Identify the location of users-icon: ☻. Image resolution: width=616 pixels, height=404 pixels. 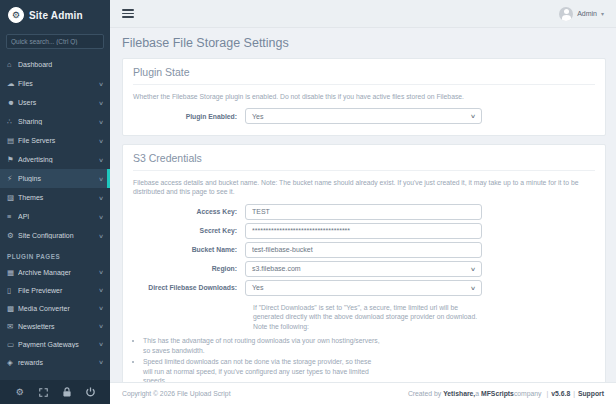
(12, 102).